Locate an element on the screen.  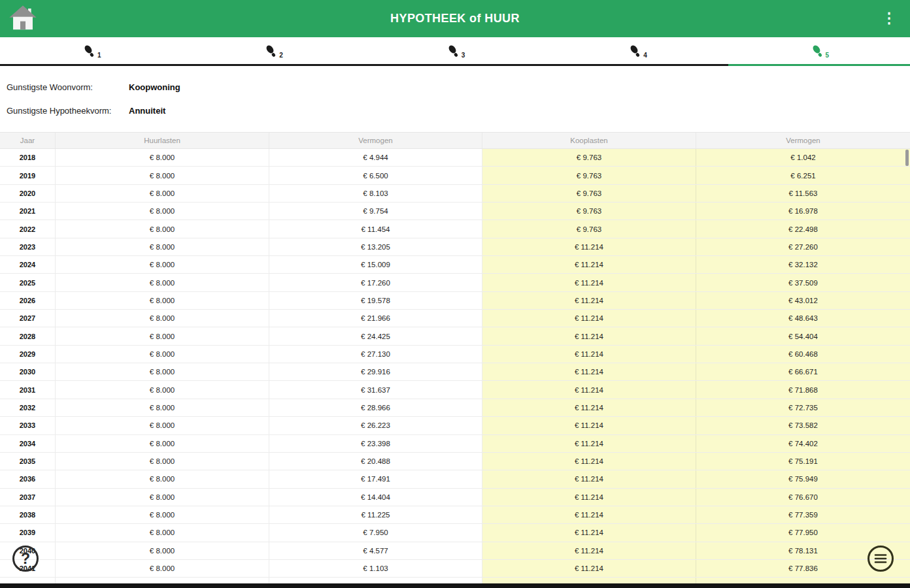
value-cell: € 20.488 is located at coordinates (376, 461).